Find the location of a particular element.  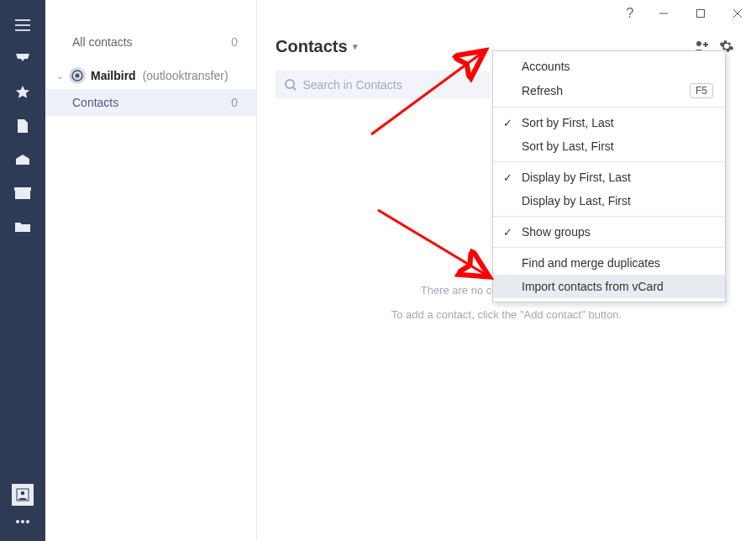

menu-accounts: Accounts is located at coordinates (609, 66).